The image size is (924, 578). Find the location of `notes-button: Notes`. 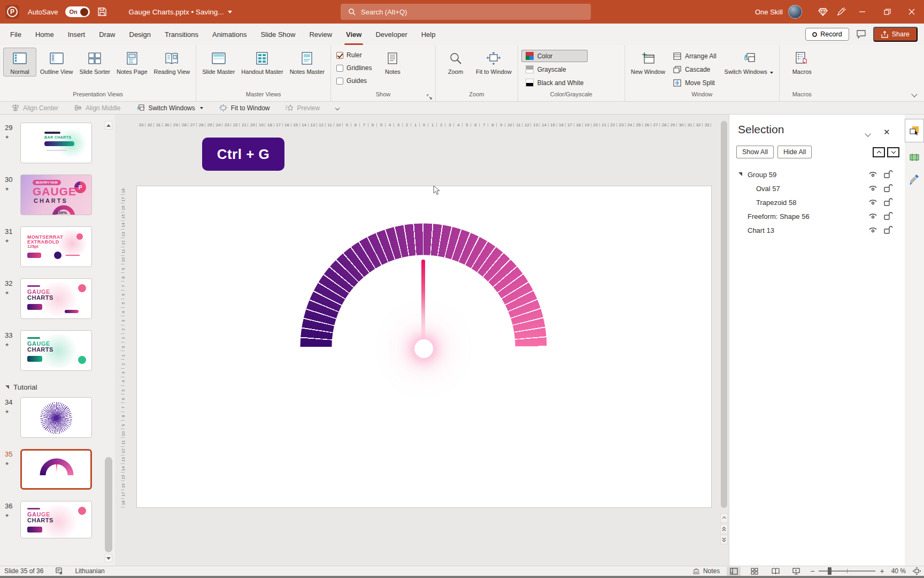

notes-button: Notes is located at coordinates (392, 62).